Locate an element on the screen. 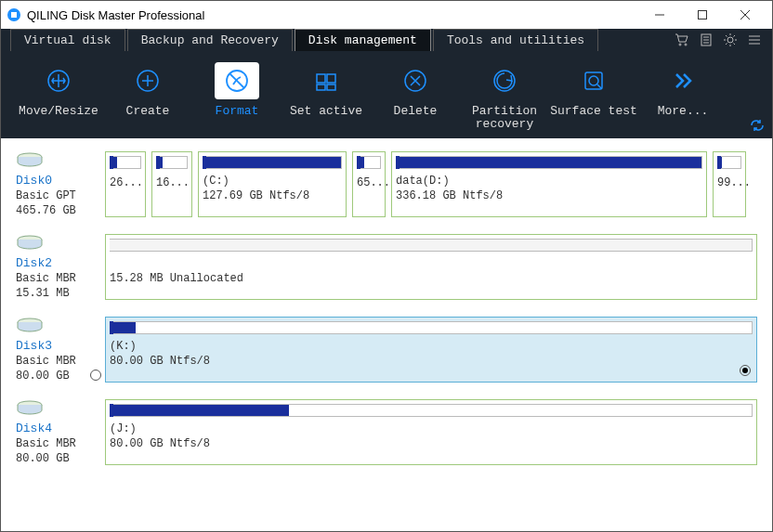 Image resolution: width=773 pixels, height=532 pixels. menubar: Virtual disk Backup and Recovery Disk ma… is located at coordinates (386, 40).